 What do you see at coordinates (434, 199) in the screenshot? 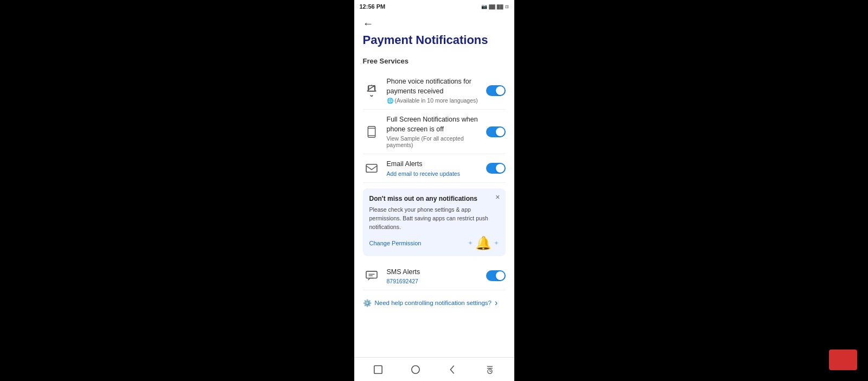
I see `banner-title: Don't miss out on any notifications` at bounding box center [434, 199].